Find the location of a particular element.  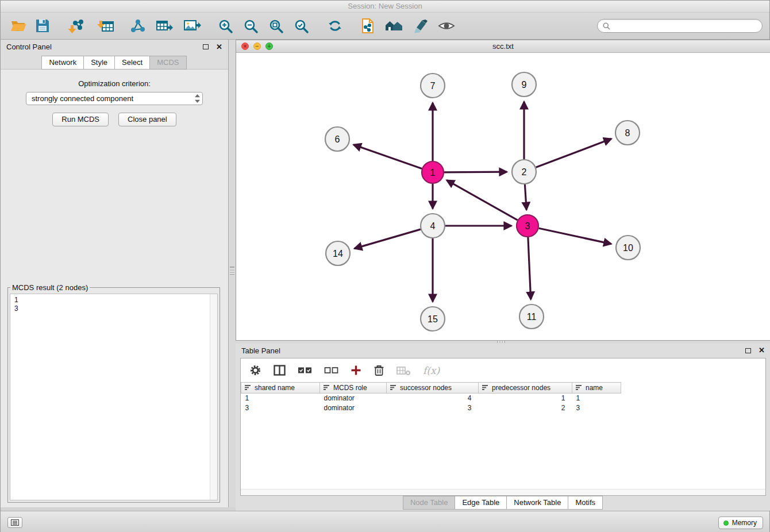

import-table-button is located at coordinates (106, 26).